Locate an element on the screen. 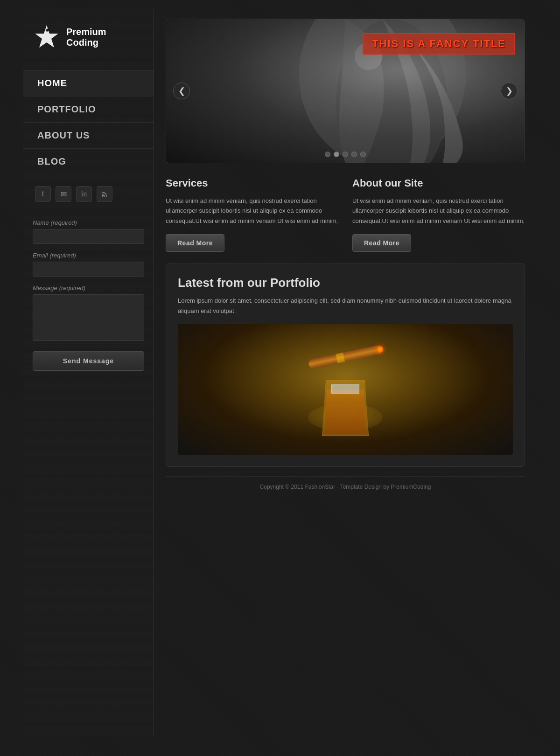 The image size is (560, 756). about-site-heading: About our Site is located at coordinates (439, 183).